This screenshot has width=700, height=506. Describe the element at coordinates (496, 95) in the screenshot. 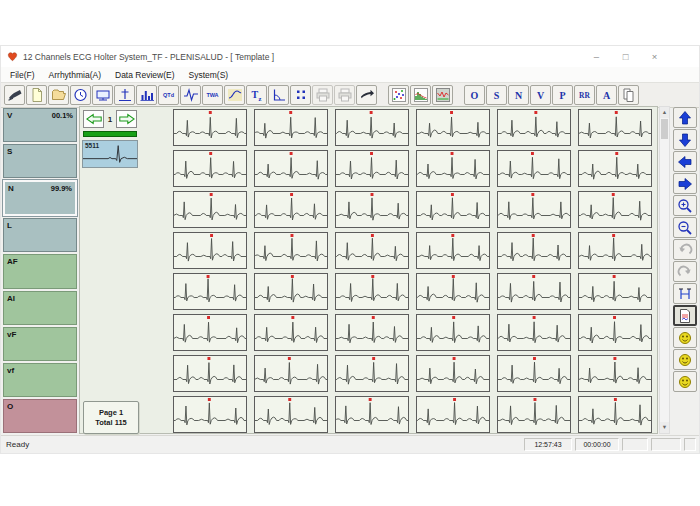

I see `class-s-button: S` at that location.